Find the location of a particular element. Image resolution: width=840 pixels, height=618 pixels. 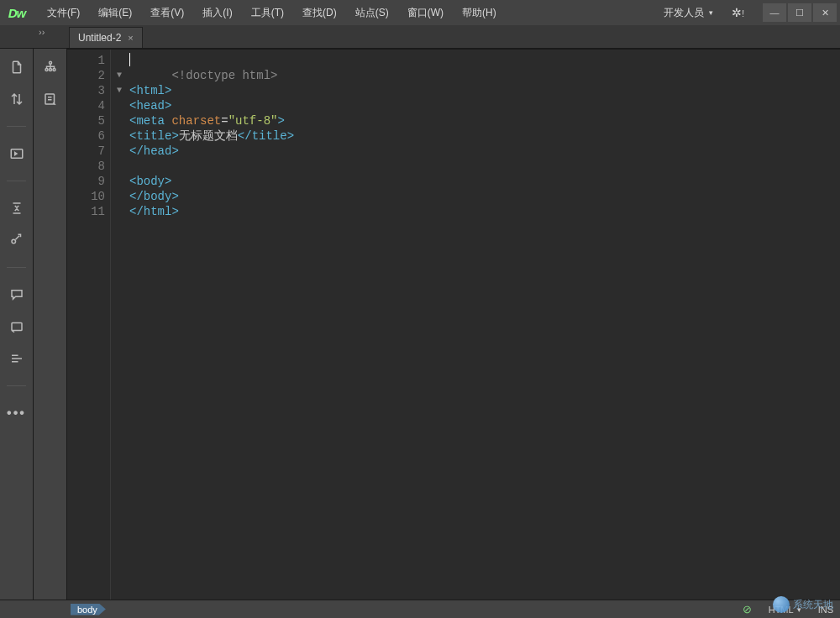

titlebar: Dw 文件(F) 编辑(E) 查看(V) 插入(I) 工具(T) 查找(D) 站… is located at coordinates (420, 13).